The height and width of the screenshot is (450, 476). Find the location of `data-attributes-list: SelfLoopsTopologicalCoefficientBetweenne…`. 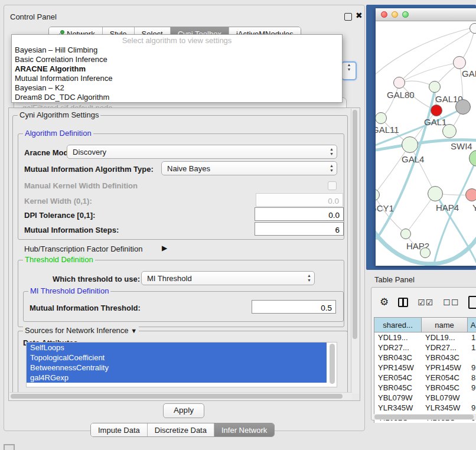

data-attributes-list: SelfLoopsTopologicalCoefficientBetweenne… is located at coordinates (182, 365).